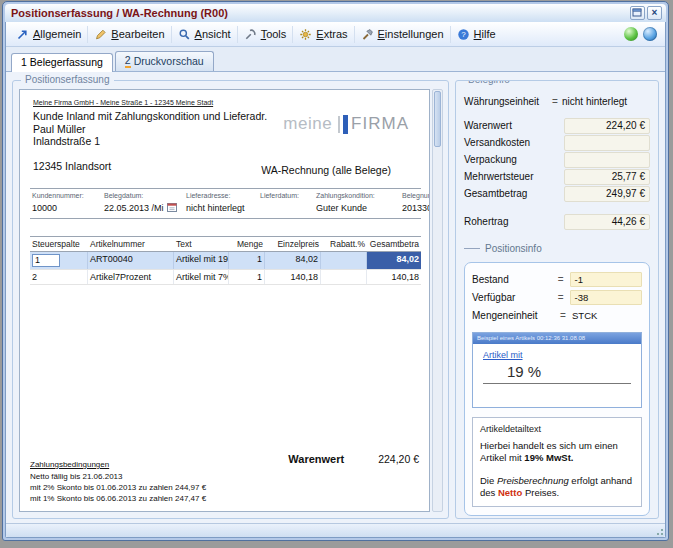  Describe the element at coordinates (322, 34) in the screenshot. I see `menu-extras: Extras` at that location.